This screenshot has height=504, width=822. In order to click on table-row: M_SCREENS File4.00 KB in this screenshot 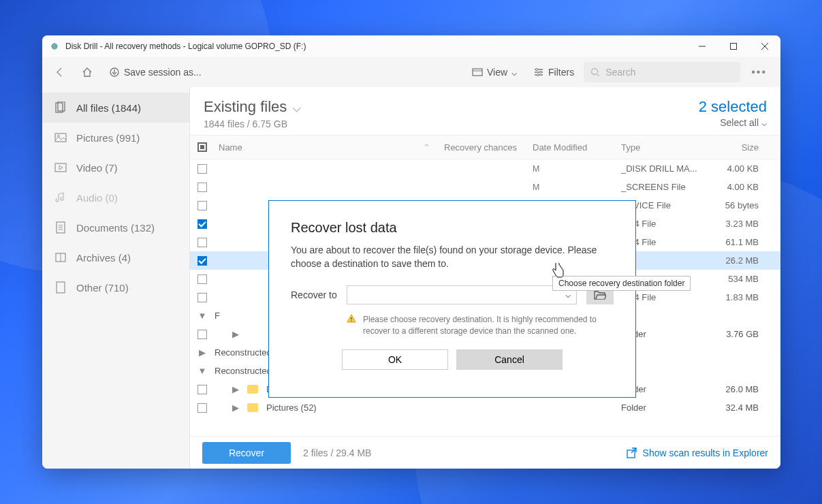, I will do `click(485, 187)`.